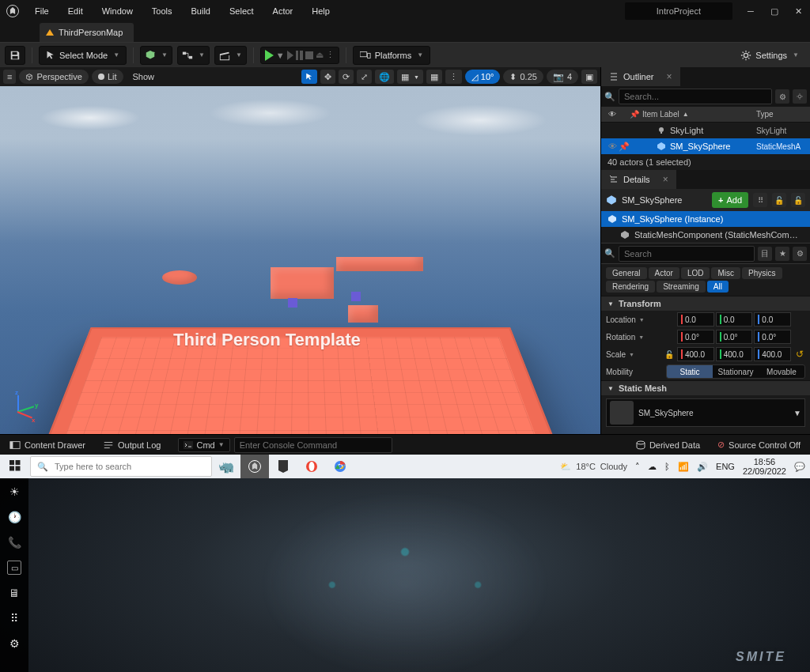 This screenshot has height=672, width=810. I want to click on notifications-icon: 💬, so click(800, 466).